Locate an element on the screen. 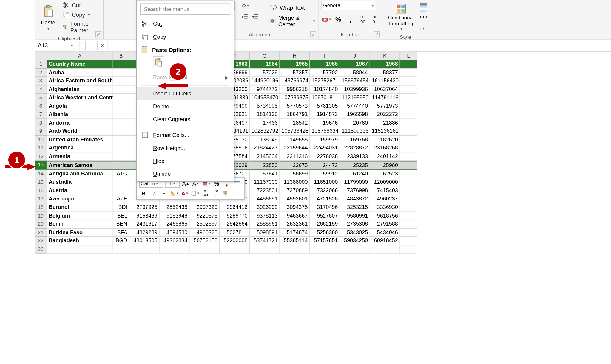  cell: Antigua and Barbuda is located at coordinates (80, 174).